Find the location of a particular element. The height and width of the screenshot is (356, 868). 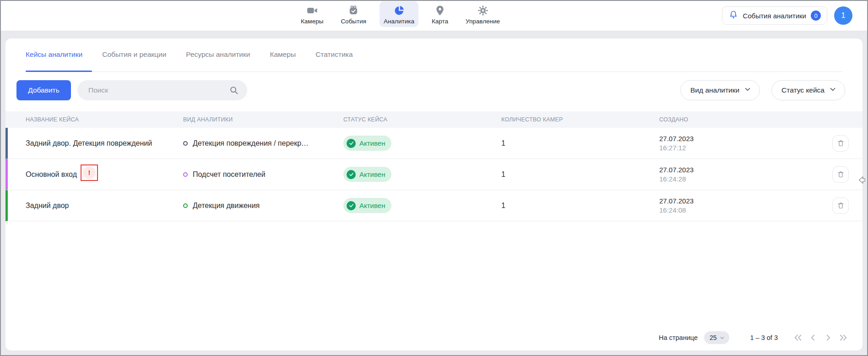

analytics-type-label: Детекция движения is located at coordinates (226, 206).